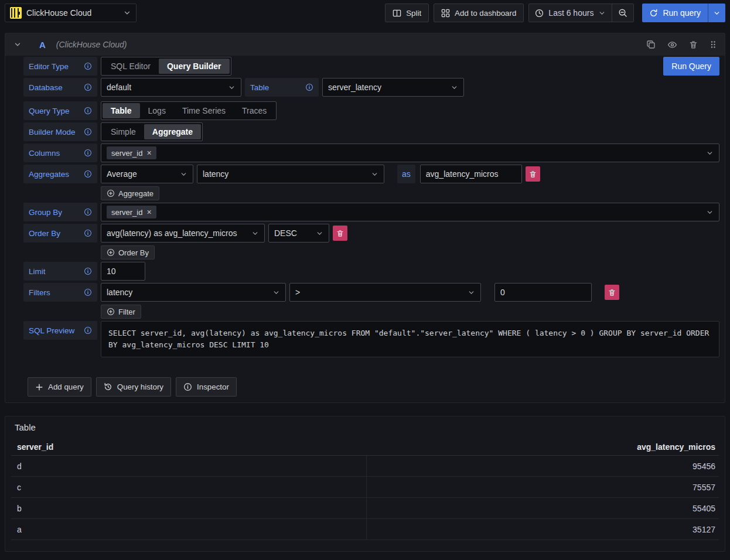 Image resolution: width=730 pixels, height=560 pixels. What do you see at coordinates (543, 447) in the screenshot?
I see `column-header-avg-latency-micros: avg_latency_micros` at bounding box center [543, 447].